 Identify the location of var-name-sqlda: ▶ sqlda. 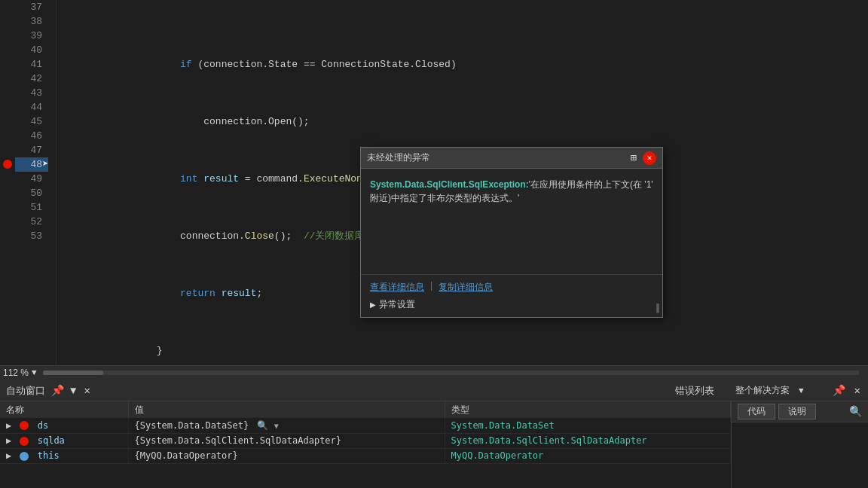
(64, 441).